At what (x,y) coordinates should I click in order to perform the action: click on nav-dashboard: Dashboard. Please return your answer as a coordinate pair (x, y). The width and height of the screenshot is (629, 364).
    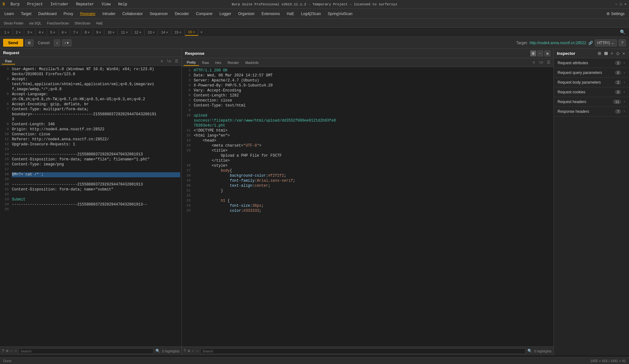
    Looking at the image, I should click on (48, 14).